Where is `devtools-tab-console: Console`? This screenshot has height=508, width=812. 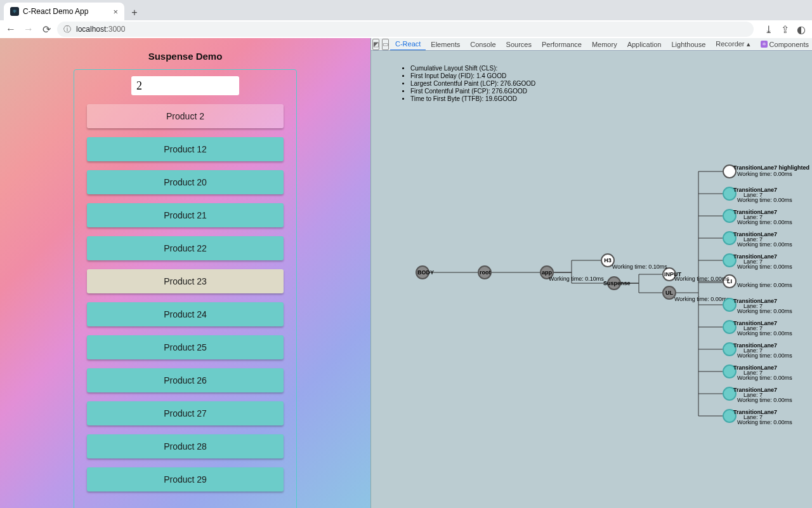 devtools-tab-console: Console is located at coordinates (483, 44).